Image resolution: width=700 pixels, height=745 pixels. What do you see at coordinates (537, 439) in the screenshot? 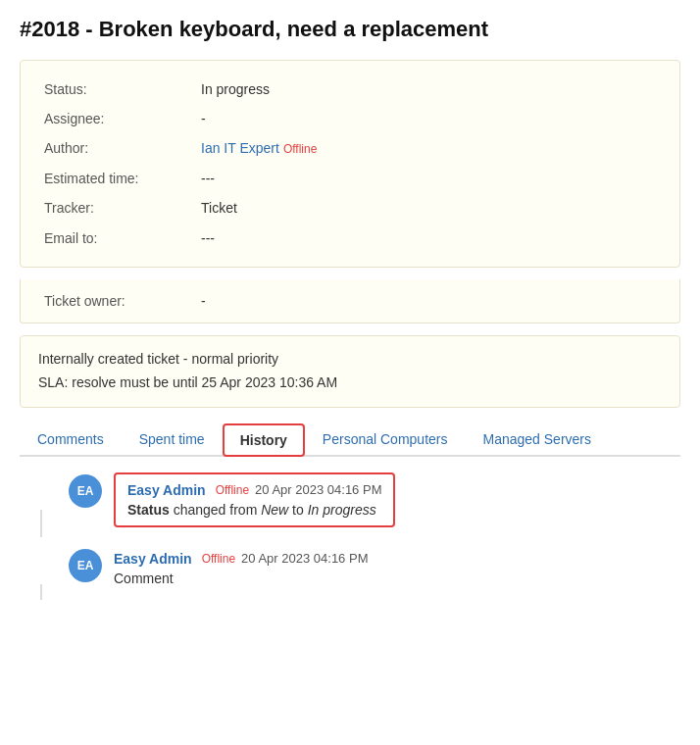
I see `tab-managed-servers: Managed Servers` at bounding box center [537, 439].